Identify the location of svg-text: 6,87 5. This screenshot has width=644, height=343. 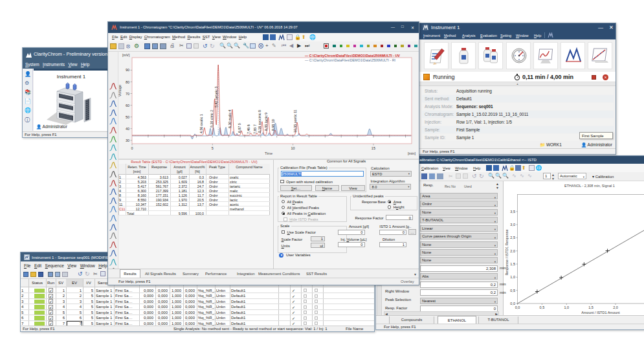
(239, 128).